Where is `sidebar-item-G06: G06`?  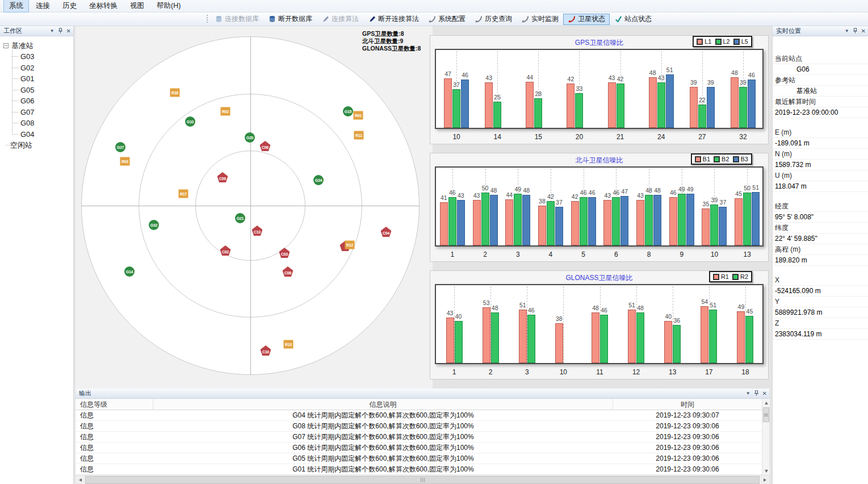 sidebar-item-G06: G06 is located at coordinates (47, 101).